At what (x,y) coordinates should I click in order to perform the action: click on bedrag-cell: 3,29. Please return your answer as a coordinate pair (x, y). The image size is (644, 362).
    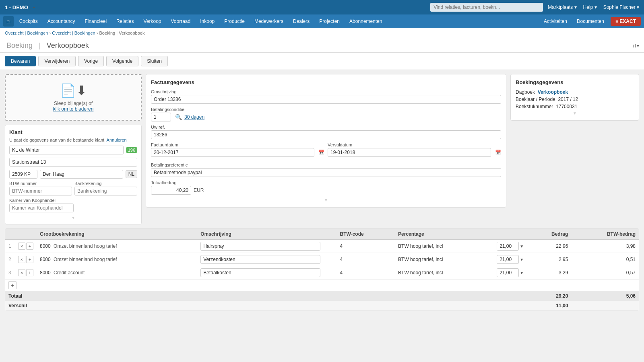
    Looking at the image, I should click on (549, 273).